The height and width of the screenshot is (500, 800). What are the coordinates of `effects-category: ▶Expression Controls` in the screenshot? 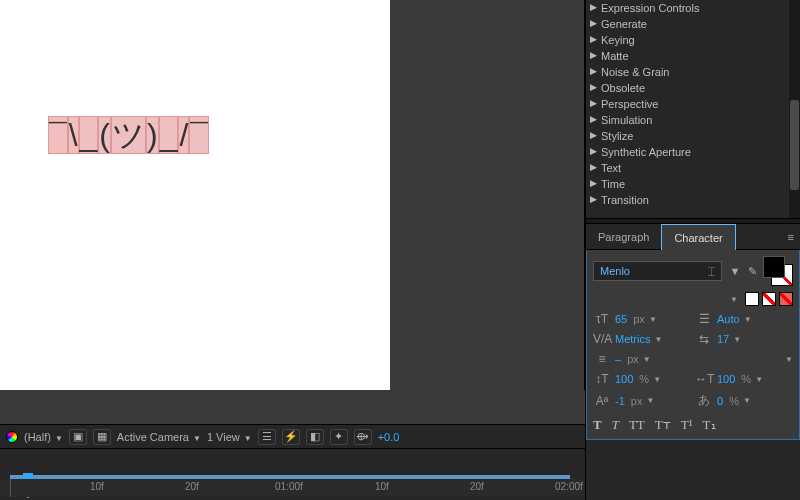 It's located at (693, 8).